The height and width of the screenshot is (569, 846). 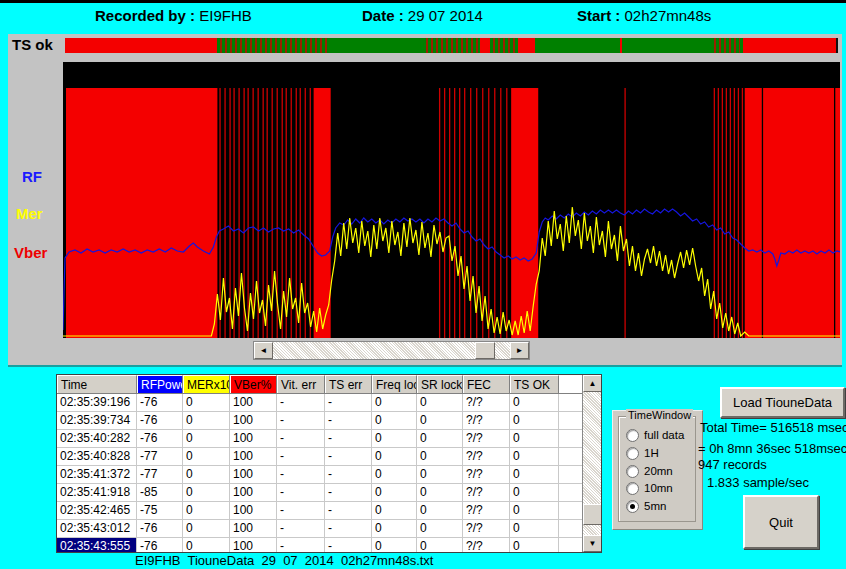 What do you see at coordinates (772, 448) in the screenshot?
I see `duration-text: = 0h 8mn 36sec 518msec` at bounding box center [772, 448].